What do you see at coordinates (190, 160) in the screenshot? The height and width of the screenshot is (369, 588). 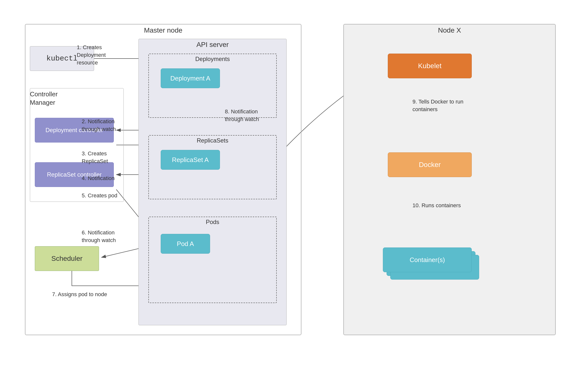 I see `replicaset-a-box: ReplicaSet A` at bounding box center [190, 160].